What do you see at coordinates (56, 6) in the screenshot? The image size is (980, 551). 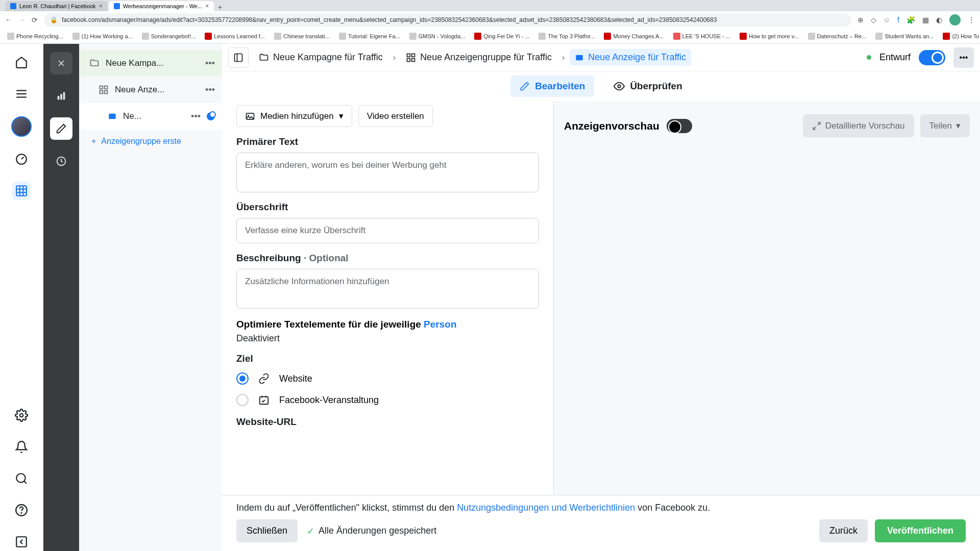 I see `browser-tab: Leon R. Chaudhari | Facebook ×` at bounding box center [56, 6].